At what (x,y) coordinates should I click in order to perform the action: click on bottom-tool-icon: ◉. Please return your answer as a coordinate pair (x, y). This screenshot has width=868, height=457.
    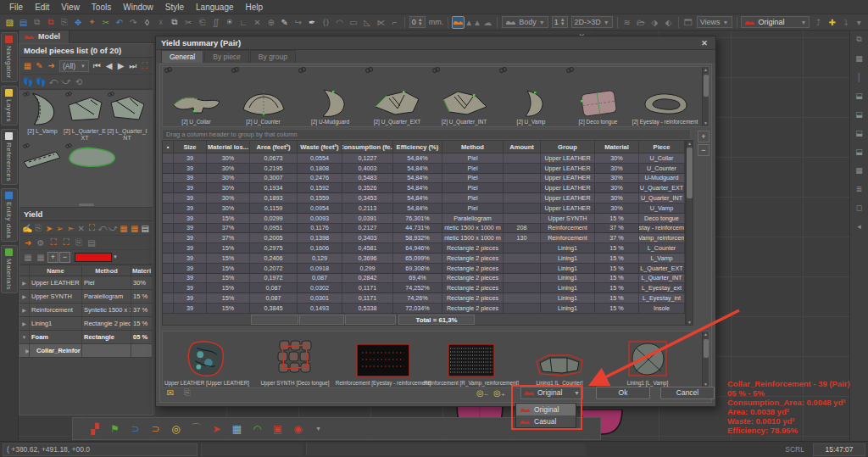
    Looking at the image, I should click on (298, 429).